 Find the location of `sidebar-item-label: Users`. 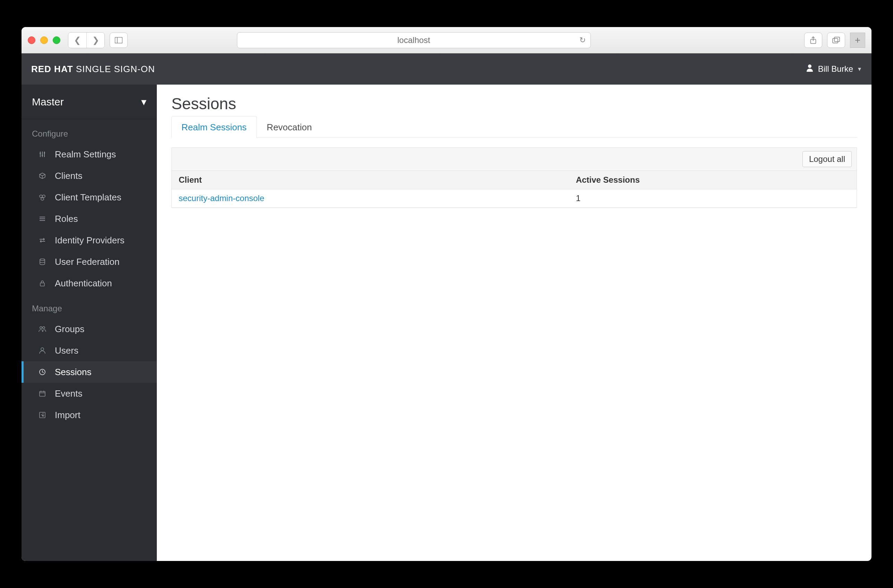

sidebar-item-label: Users is located at coordinates (67, 351).